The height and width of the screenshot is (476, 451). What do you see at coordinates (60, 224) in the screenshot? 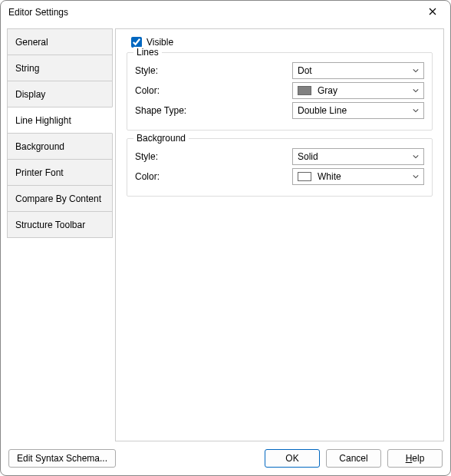
I see `tab-structure-toolbar: Structure Toolbar` at bounding box center [60, 224].